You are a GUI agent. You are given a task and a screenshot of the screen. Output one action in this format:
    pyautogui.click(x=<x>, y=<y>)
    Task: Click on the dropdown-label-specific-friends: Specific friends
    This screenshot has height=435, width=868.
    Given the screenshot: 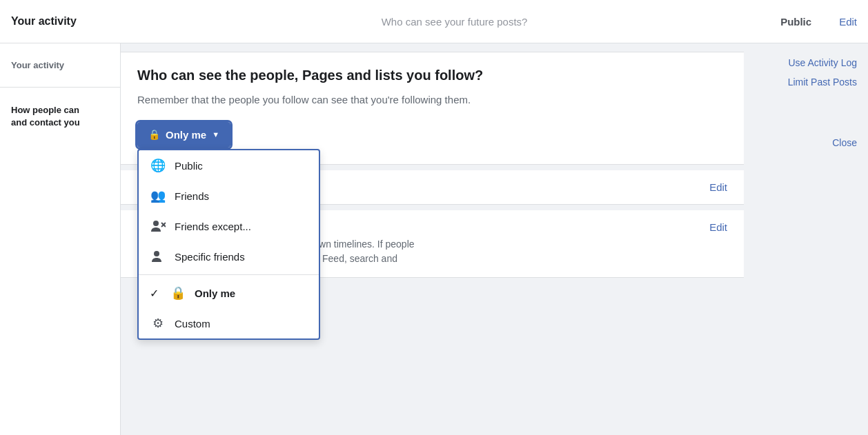 What is the action you would take?
    pyautogui.click(x=241, y=256)
    